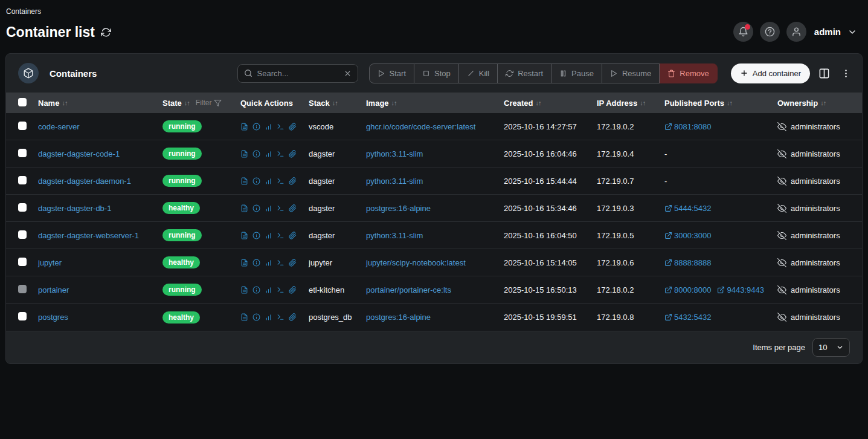 This screenshot has width=868, height=439. Describe the element at coordinates (631, 74) in the screenshot. I see `resume-button: Resume` at that location.